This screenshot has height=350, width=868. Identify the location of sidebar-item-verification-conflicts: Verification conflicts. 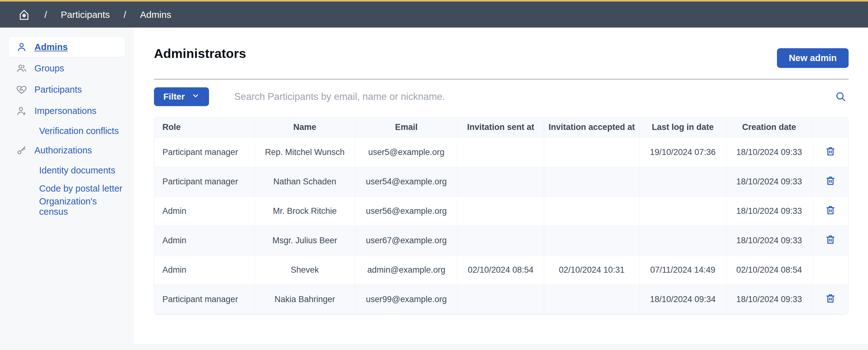
(67, 131).